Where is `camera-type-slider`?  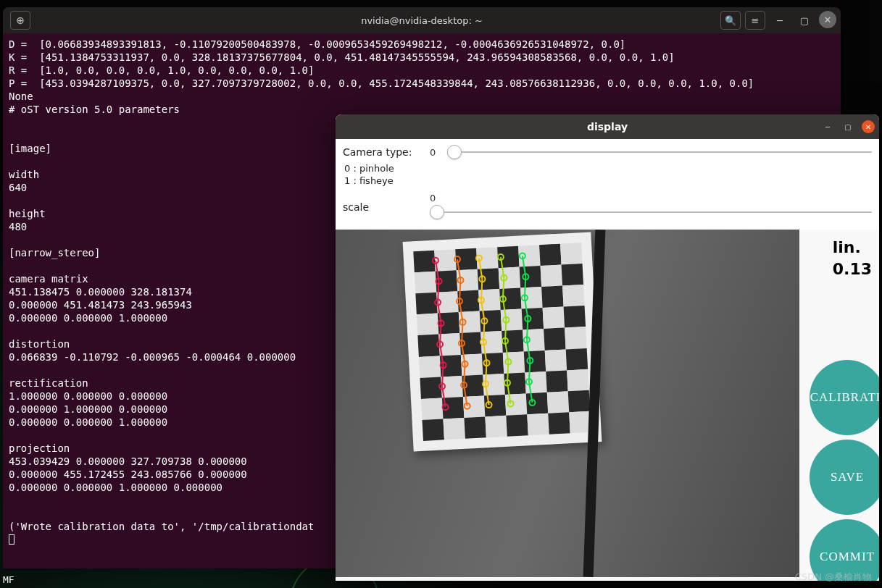
camera-type-slider is located at coordinates (660, 152).